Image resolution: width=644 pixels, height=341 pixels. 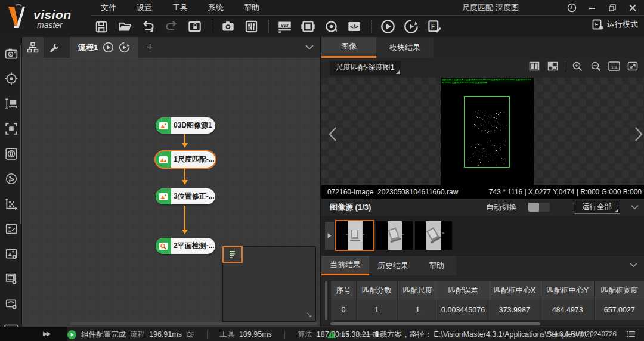 What do you see at coordinates (180, 8) in the screenshot?
I see `menu-tools: 工具` at bounding box center [180, 8].